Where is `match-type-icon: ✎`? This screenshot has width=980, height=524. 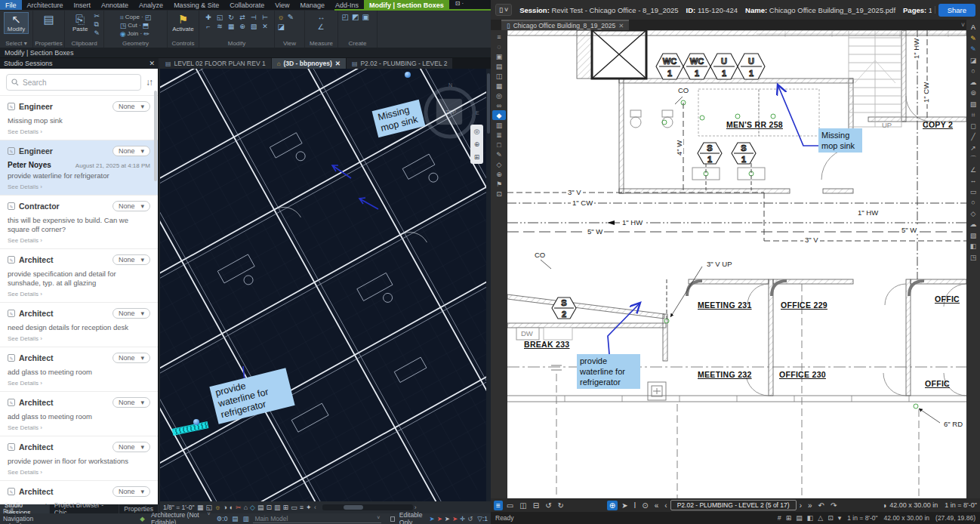 match-type-icon: ✎ is located at coordinates (97, 33).